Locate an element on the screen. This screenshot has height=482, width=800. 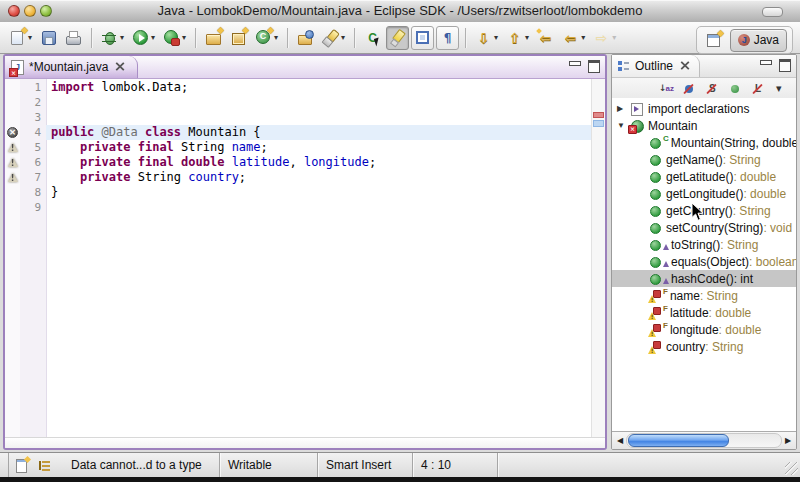
overview-ruler is located at coordinates (598, 258).